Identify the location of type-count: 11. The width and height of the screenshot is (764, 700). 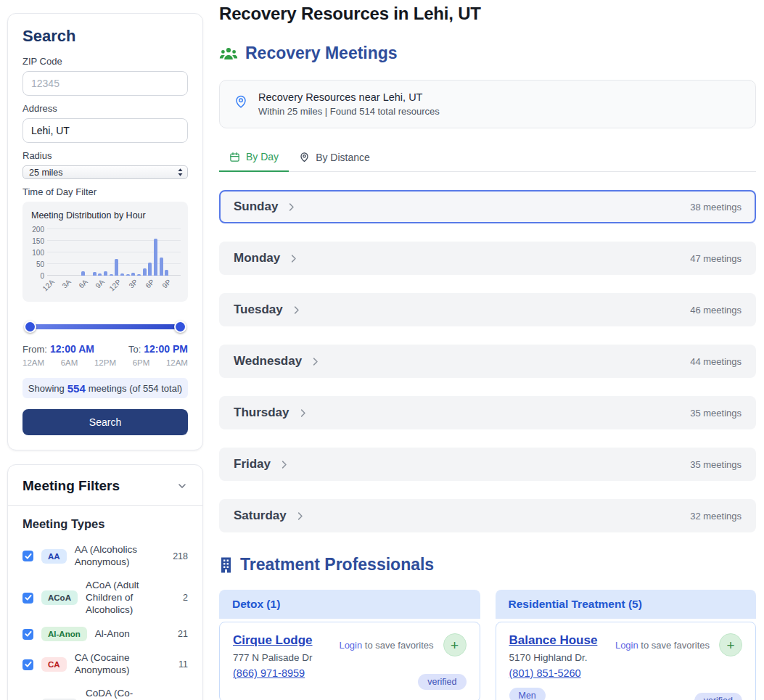
(183, 664).